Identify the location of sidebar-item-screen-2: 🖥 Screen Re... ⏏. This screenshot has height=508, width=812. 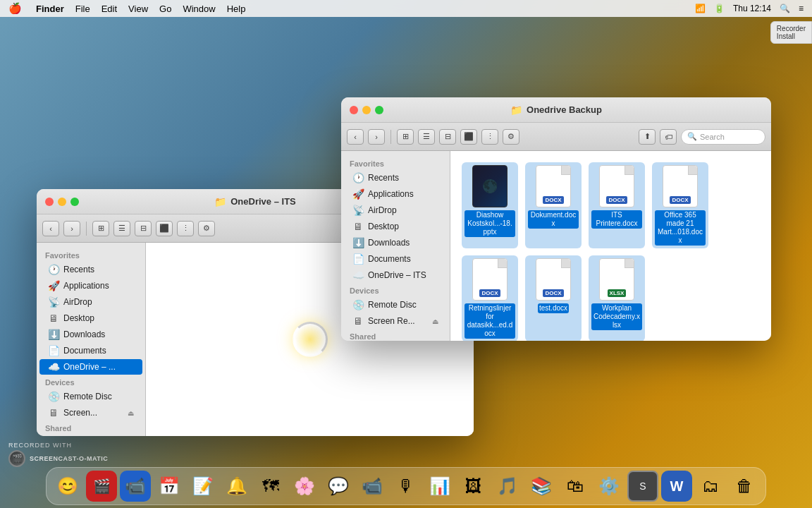
(395, 321).